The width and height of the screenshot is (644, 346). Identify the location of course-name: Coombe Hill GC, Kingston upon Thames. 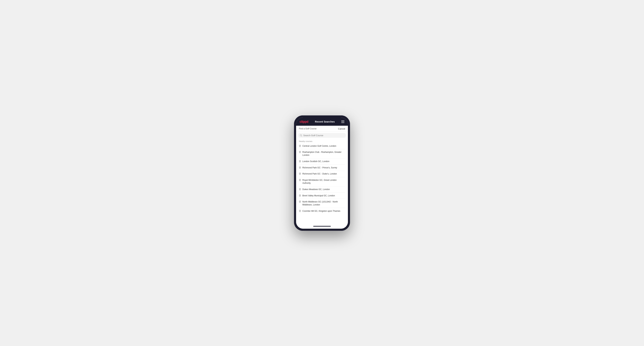
(322, 211).